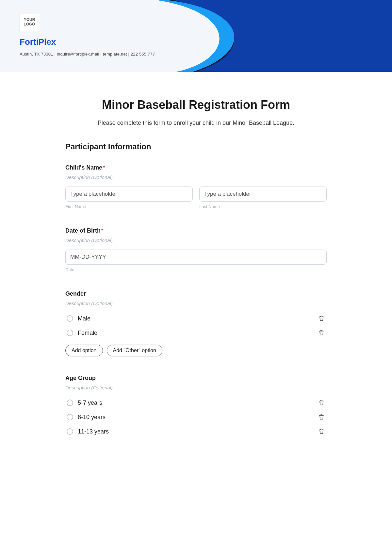 The width and height of the screenshot is (392, 555). Describe the element at coordinates (196, 187) in the screenshot. I see `field-child-name: Child's Name* Description (Optional) Fir…` at that location.